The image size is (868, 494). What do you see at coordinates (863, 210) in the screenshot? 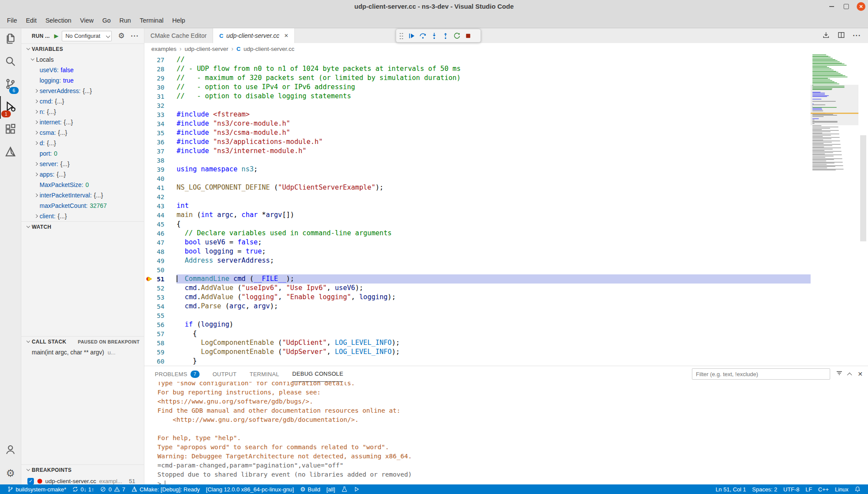
I see `editor-scrollbar` at bounding box center [863, 210].